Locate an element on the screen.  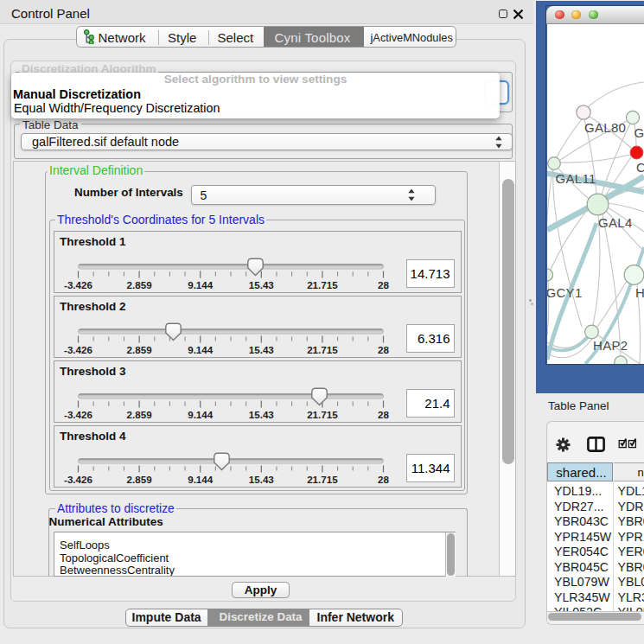
svg-text: GAL11 is located at coordinates (576, 178).